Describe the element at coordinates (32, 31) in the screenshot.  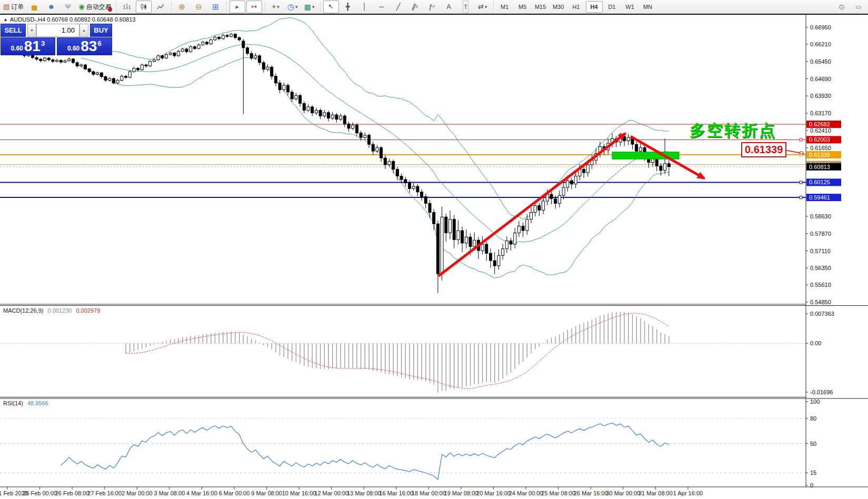
I see `volume-decrease-button: ▾` at that location.